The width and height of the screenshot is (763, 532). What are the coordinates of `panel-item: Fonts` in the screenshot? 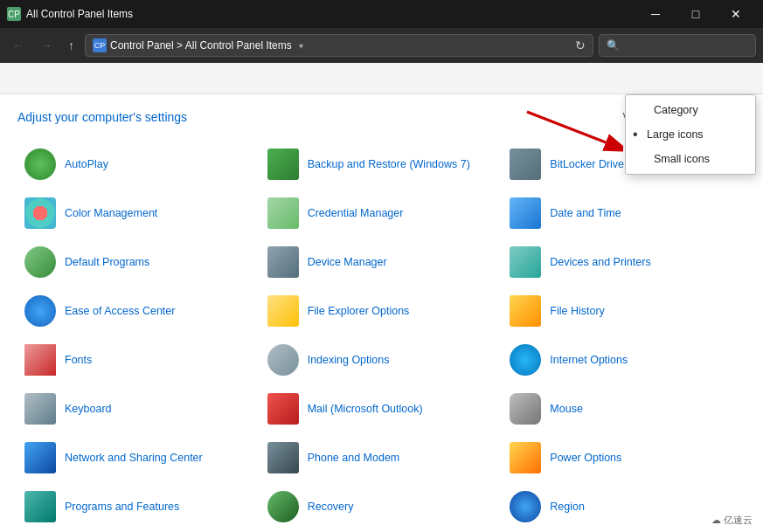 It's located at (139, 360).